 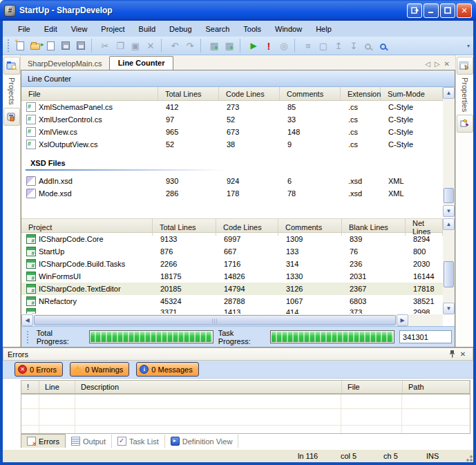 What do you see at coordinates (289, 29) in the screenshot?
I see `menu-item: Window` at bounding box center [289, 29].